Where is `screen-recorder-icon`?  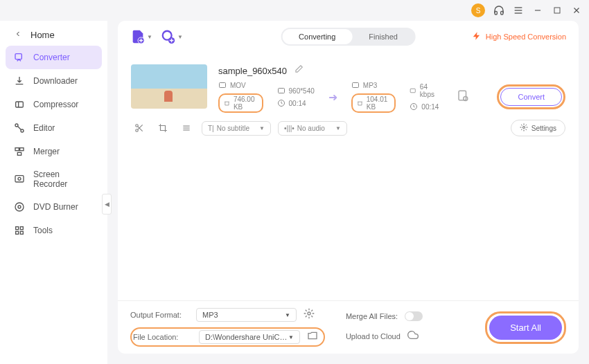
screen-recorder-icon is located at coordinates (19, 179).